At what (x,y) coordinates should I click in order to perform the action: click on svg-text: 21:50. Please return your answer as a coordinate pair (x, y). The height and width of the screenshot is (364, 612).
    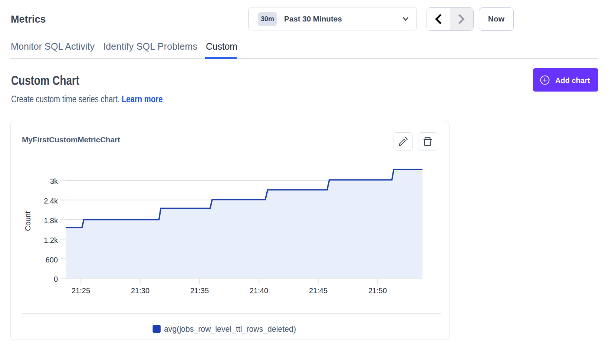
    Looking at the image, I should click on (378, 291).